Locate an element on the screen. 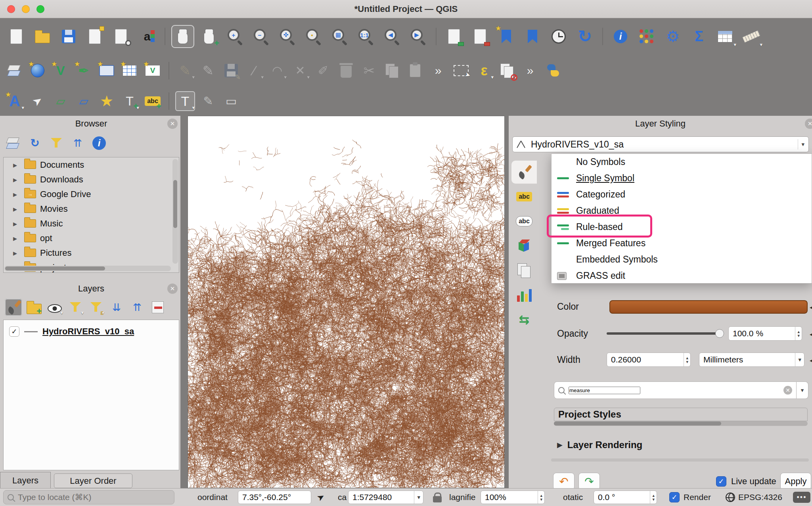 The image size is (812, 506). width-spinbox: ▴▾ is located at coordinates (649, 360).